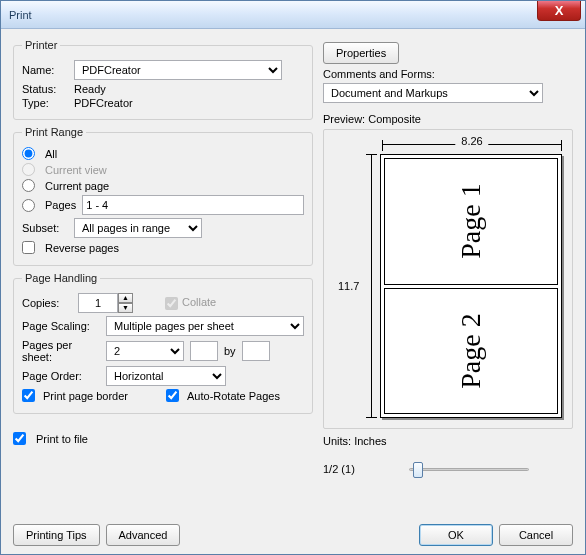  What do you see at coordinates (126, 298) in the screenshot?
I see `copies-up-button: ▲` at bounding box center [126, 298].